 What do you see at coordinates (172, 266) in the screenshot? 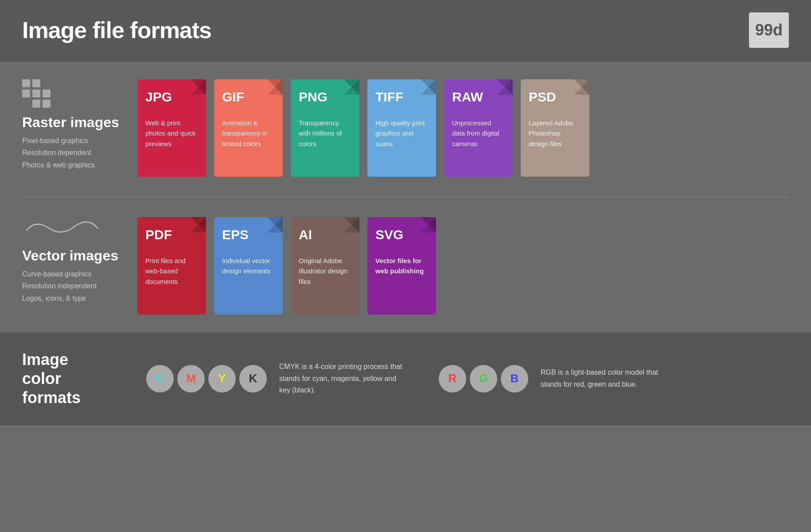
I see `card-pdf: PDF Print files and web-based documents` at bounding box center [172, 266].